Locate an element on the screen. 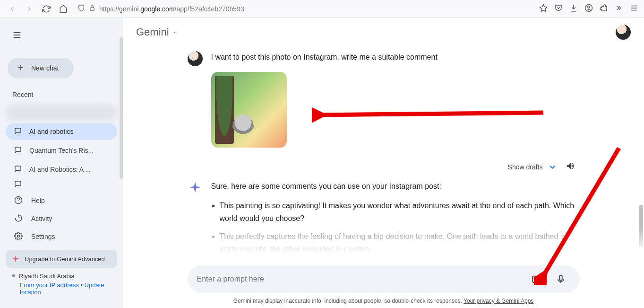 This screenshot has width=644, height=308. ip-address-link: From your IP address is located at coordinates (49, 285).